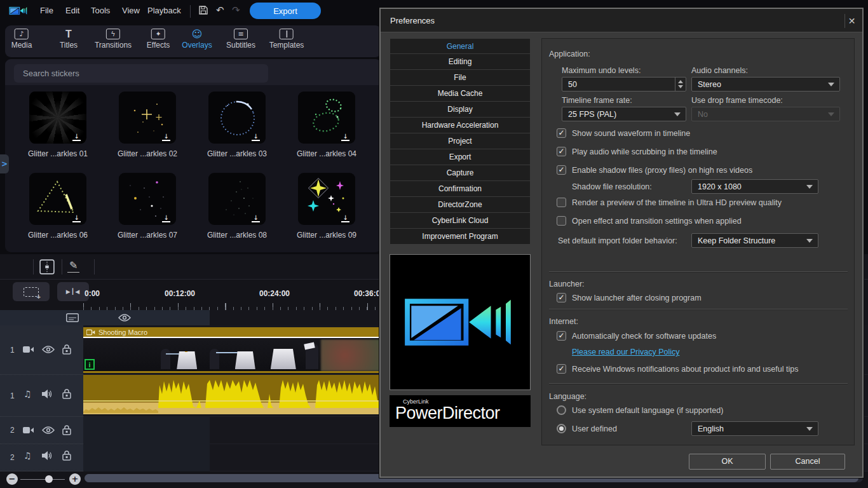  Describe the element at coordinates (710, 429) in the screenshot. I see `language-value: English` at that location.